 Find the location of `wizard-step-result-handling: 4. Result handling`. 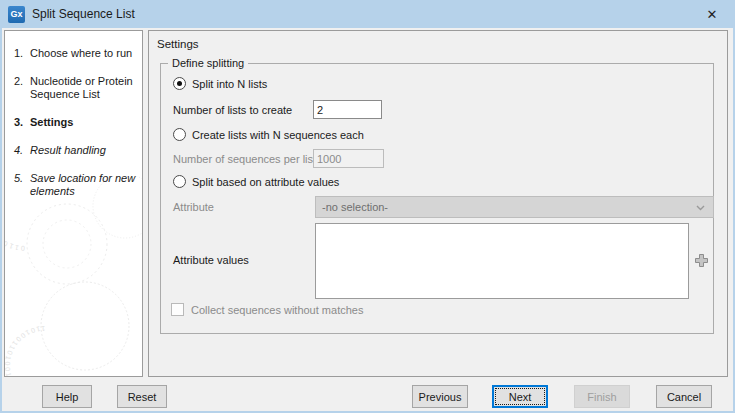

wizard-step-result-handling: 4. Result handling is located at coordinates (75, 150).